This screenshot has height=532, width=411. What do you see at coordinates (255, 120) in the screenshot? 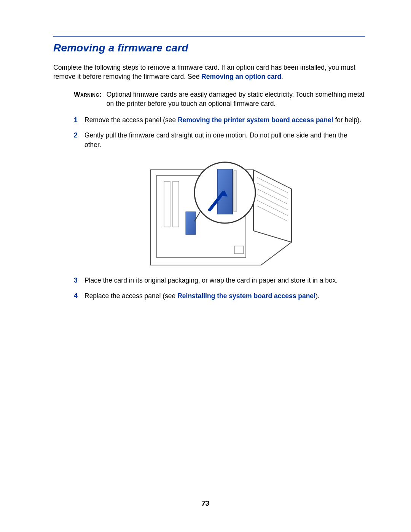
I see `xref-access-panel-remove: Removing the printer system board access…` at bounding box center [255, 120].